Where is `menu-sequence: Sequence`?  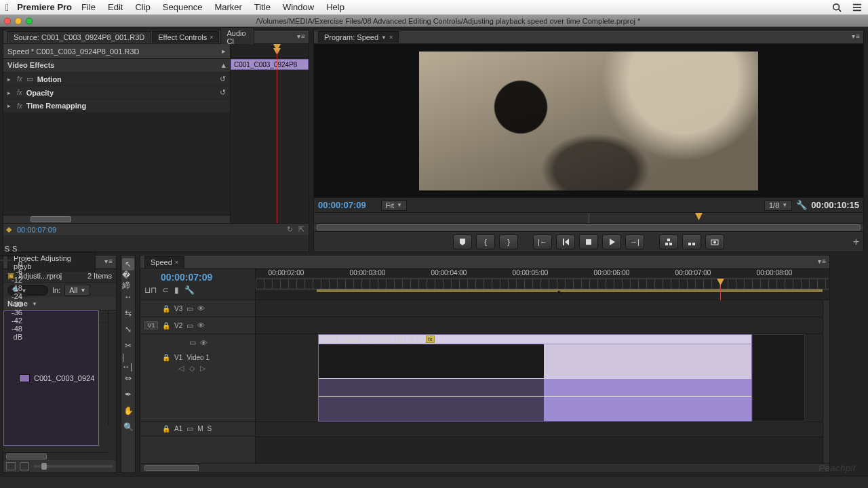
menu-sequence: Sequence is located at coordinates (183, 7).